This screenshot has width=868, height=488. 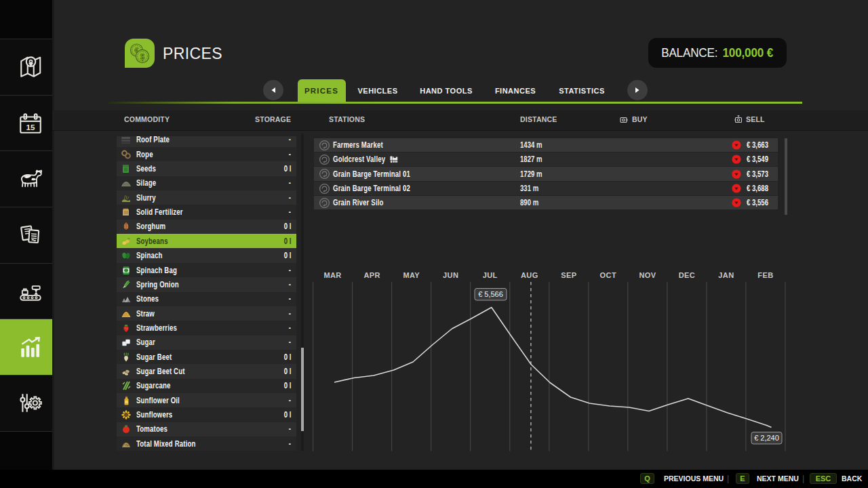 I want to click on svg-text: € 2,240, so click(x=766, y=438).